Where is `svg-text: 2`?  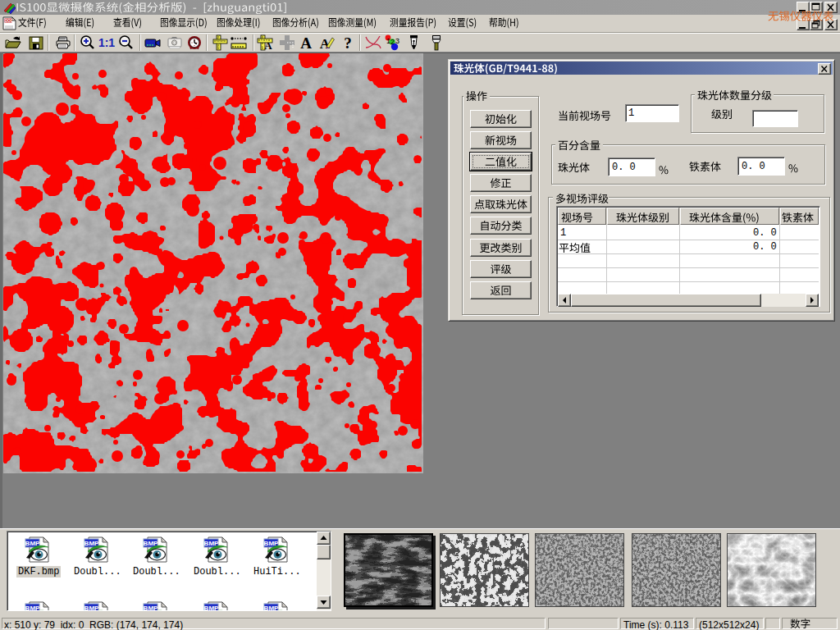 svg-text: 2 is located at coordinates (392, 42).